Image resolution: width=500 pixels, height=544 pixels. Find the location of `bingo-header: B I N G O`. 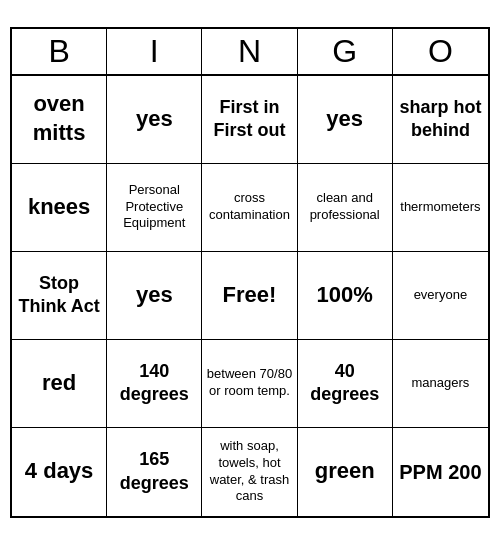

bingo-header: B I N G O is located at coordinates (250, 52).